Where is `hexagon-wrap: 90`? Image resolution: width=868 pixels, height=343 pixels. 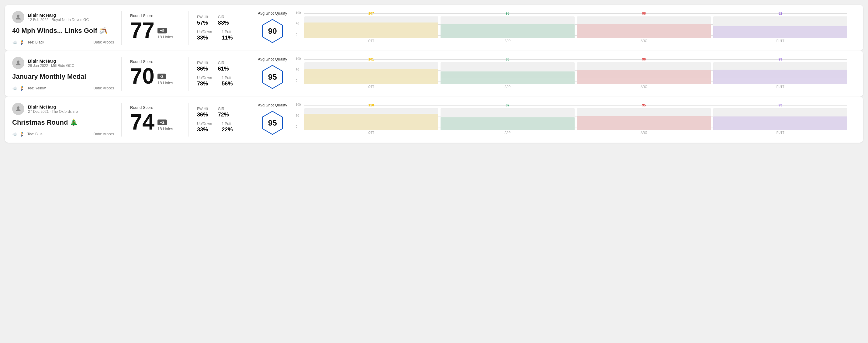
hexagon-wrap: 90 is located at coordinates (272, 31).